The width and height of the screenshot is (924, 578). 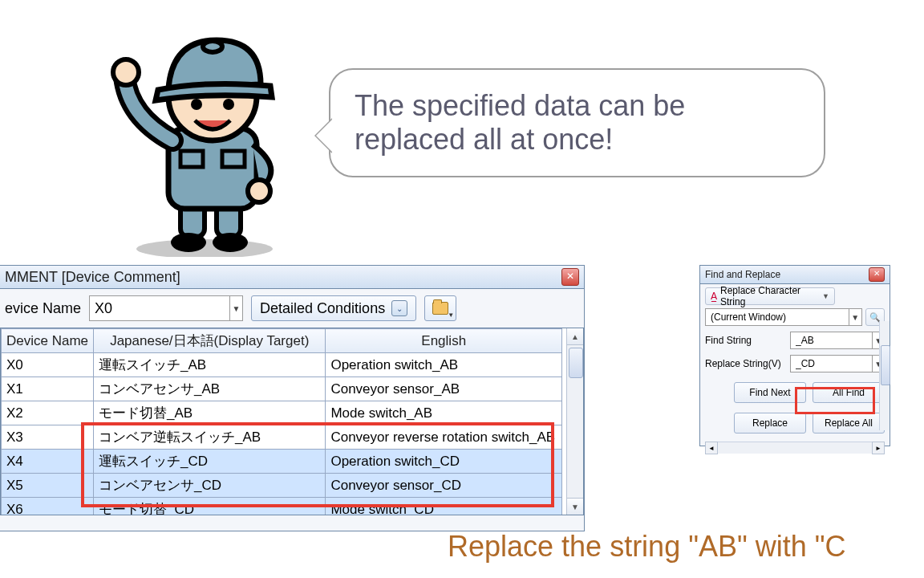 What do you see at coordinates (745, 364) in the screenshot?
I see `replace-string-label: Replace String(V)` at bounding box center [745, 364].